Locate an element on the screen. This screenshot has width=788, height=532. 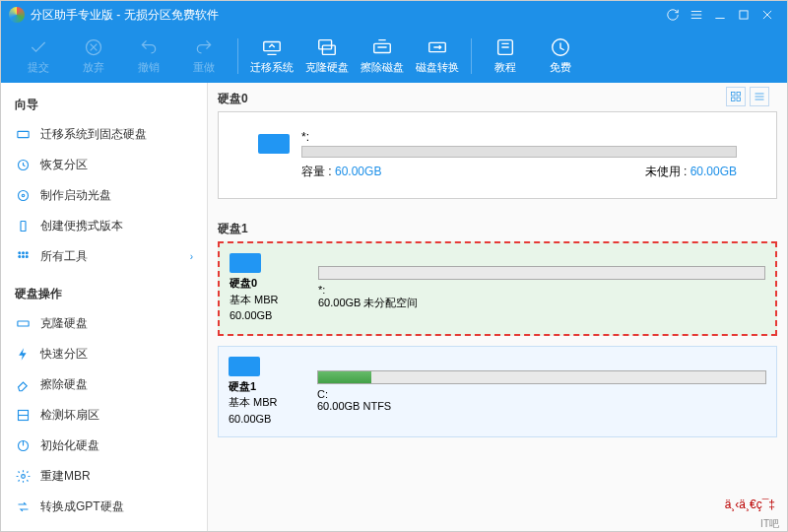
summary-drive-letter: *: is located at coordinates (519, 137).